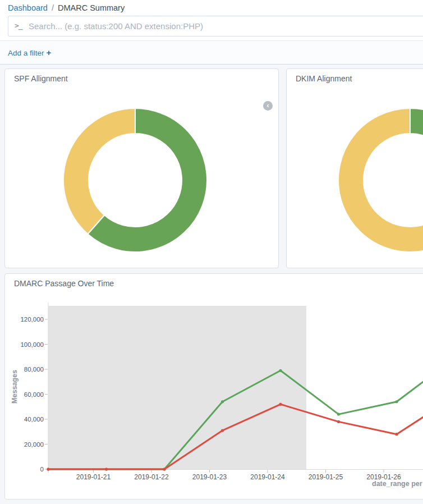 The height and width of the screenshot is (504, 423). I want to click on panel-dkim-alignment: DKIM Alignment, so click(355, 168).